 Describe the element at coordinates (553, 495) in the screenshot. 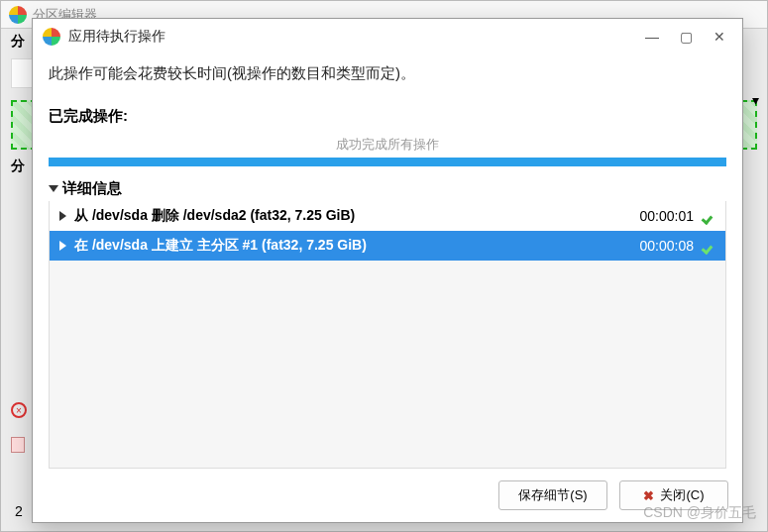

I see `save-details-label: 保存细节(S)` at that location.